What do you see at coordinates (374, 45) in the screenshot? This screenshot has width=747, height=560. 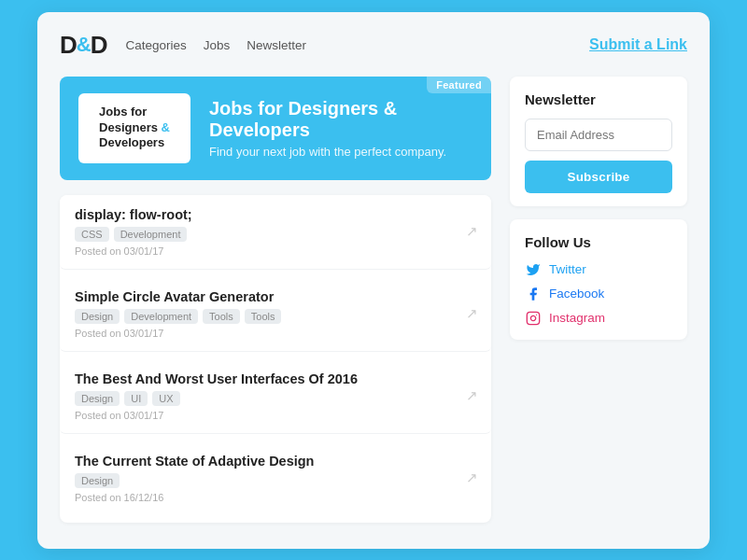 I see `header: D & D Categories Jobs Newsletter Submit …` at bounding box center [374, 45].